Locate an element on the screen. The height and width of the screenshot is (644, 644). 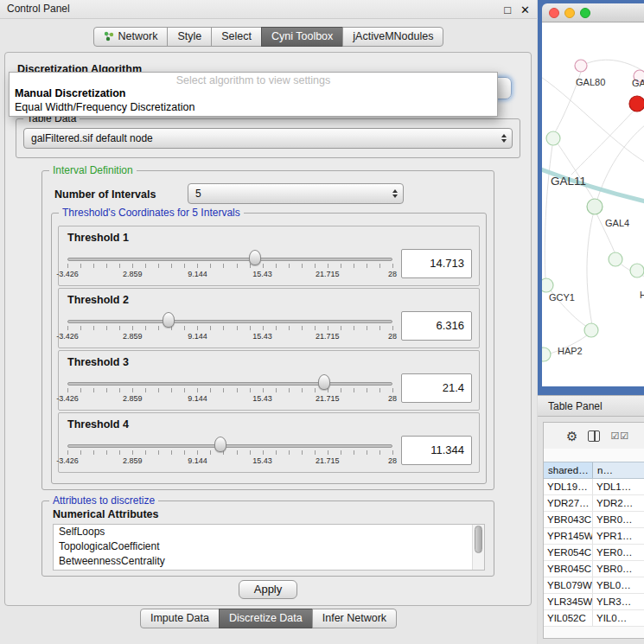
cell-shared-name: YBL079W is located at coordinates (569, 585).